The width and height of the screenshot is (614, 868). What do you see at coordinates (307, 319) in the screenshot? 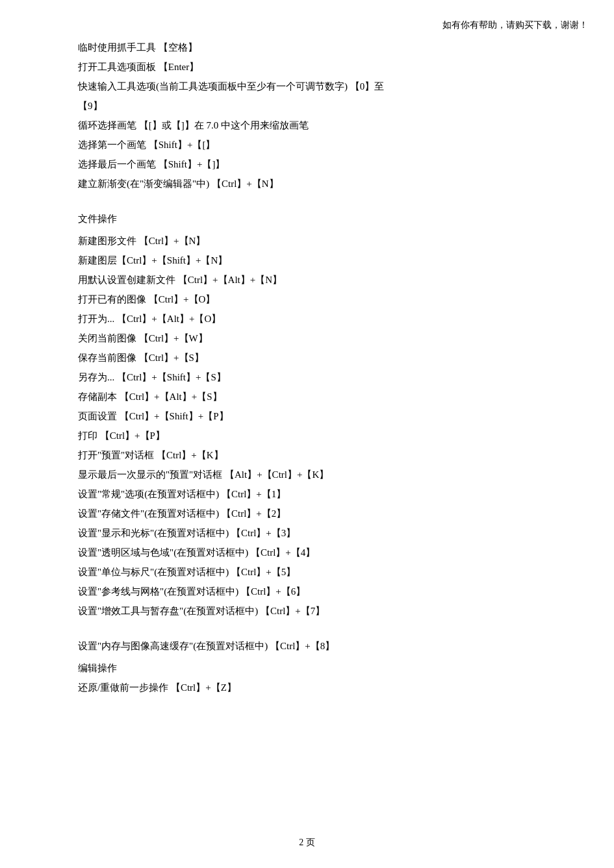
I see `line-13: 打开为... 【Ctrl】+【Alt】+【O】` at bounding box center [307, 319].